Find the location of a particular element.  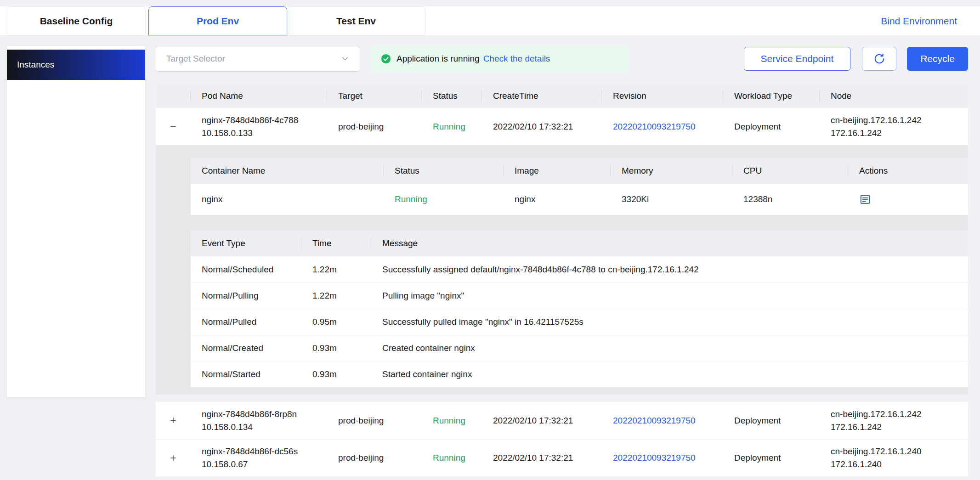

events-table-header: Event Type Time Message is located at coordinates (579, 243).